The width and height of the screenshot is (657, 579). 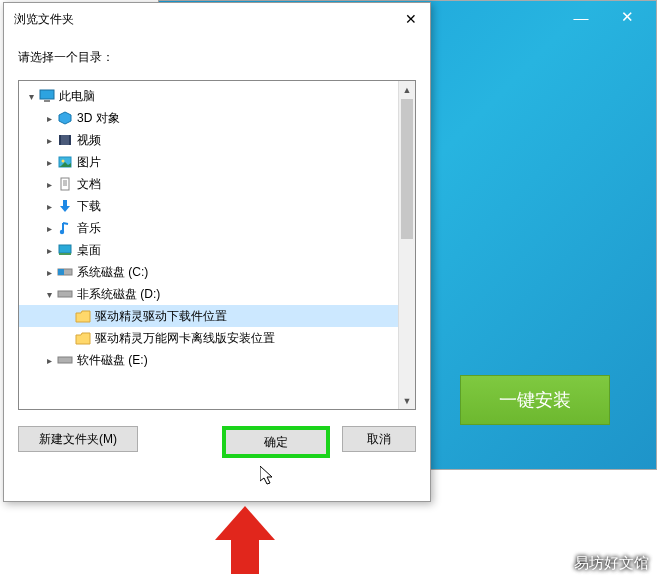 What do you see at coordinates (208, 96) in the screenshot?
I see `tree-node-this-pc: ▾ 此电脑` at bounding box center [208, 96].